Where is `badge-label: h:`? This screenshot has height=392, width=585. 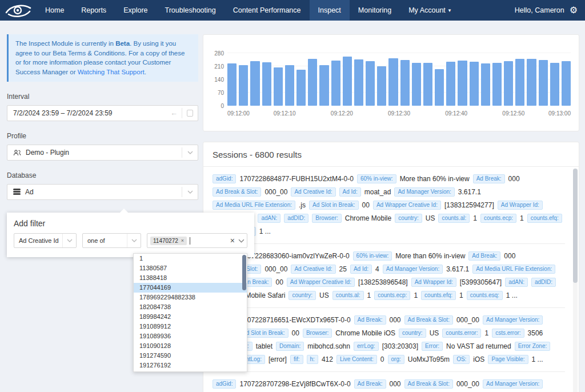 badge-label: h: is located at coordinates (312, 359).